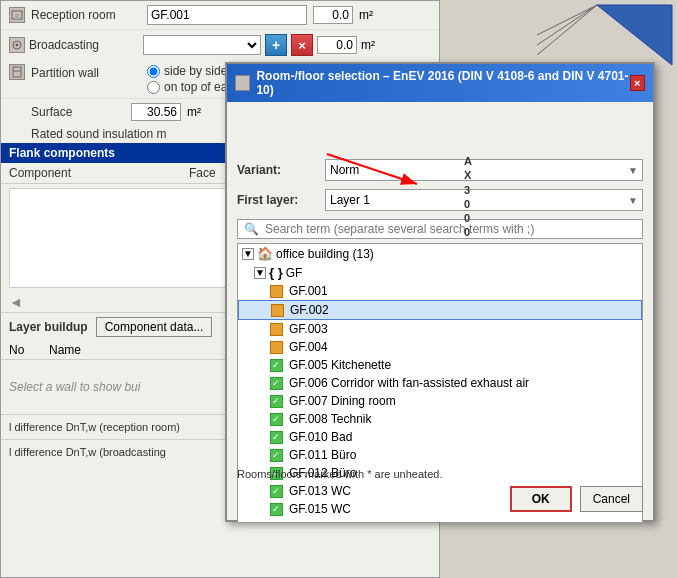  What do you see at coordinates (252, 229) in the screenshot?
I see `search-icon: 🔍` at bounding box center [252, 229].